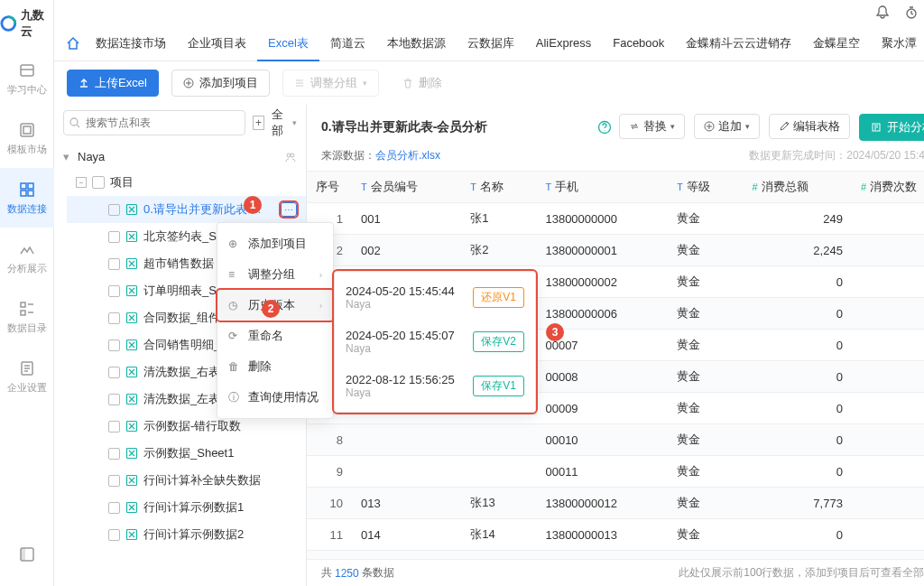 This screenshot has height=586, width=924. I want to click on column-header: T会员编号, so click(406, 188).